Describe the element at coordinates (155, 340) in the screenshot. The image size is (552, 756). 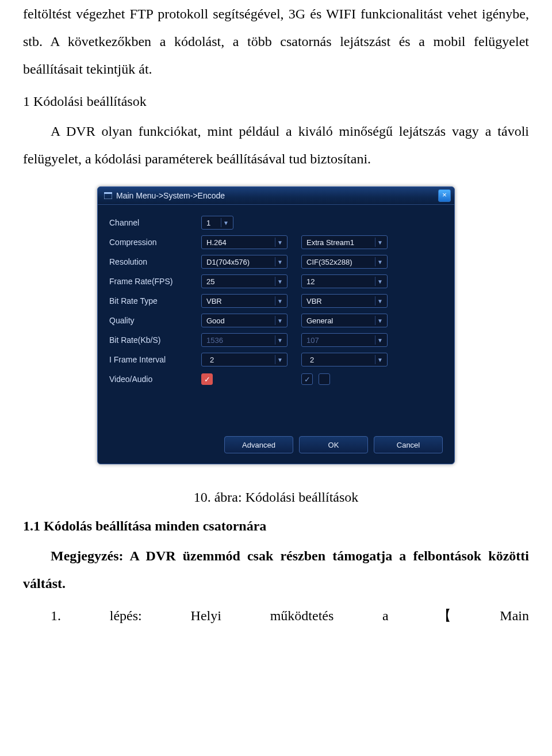
I see `label-brkbs: Bit Rate(Kb/S)` at that location.